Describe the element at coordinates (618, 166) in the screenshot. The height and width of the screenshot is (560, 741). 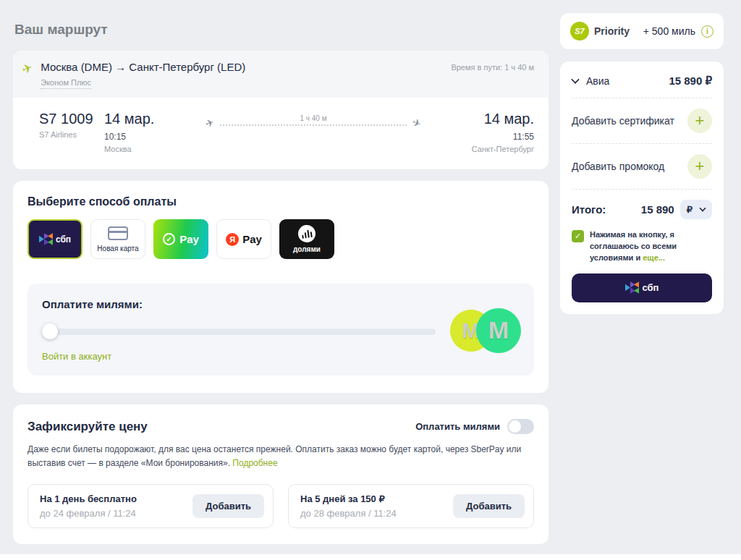
I see `add-promocode-label: Добавить промокод` at that location.